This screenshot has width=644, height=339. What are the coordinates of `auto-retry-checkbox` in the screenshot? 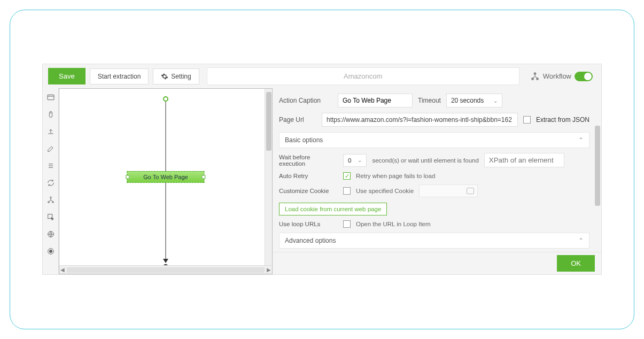 It's located at (347, 176).